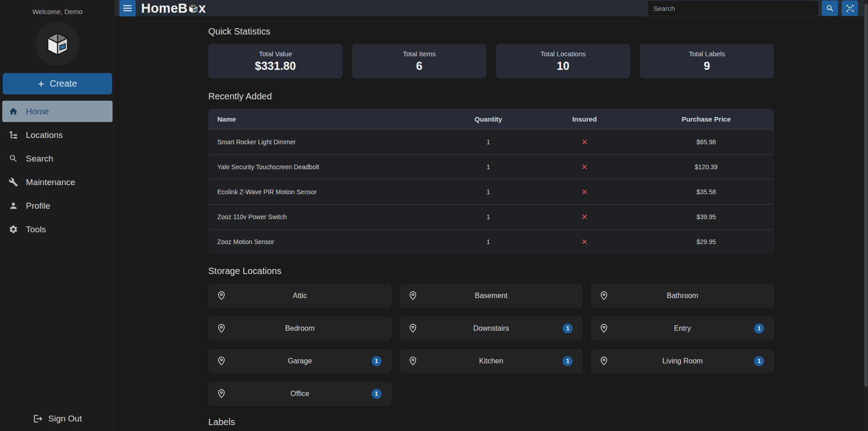  What do you see at coordinates (491, 328) in the screenshot?
I see `location-card-downstairs: Downstairs 1` at bounding box center [491, 328].